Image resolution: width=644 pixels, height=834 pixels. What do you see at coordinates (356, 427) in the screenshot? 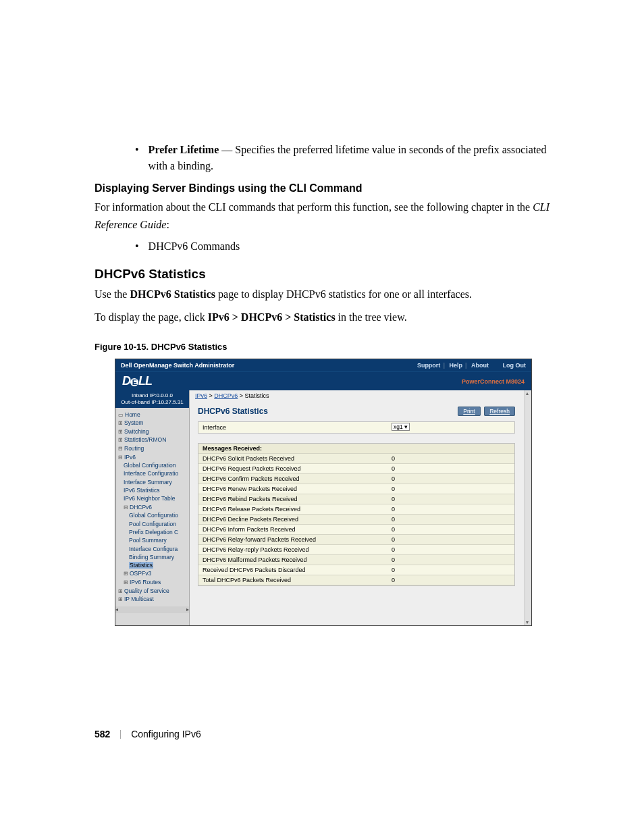
I see `interface-row: Interface xg1 ▾` at bounding box center [356, 427].